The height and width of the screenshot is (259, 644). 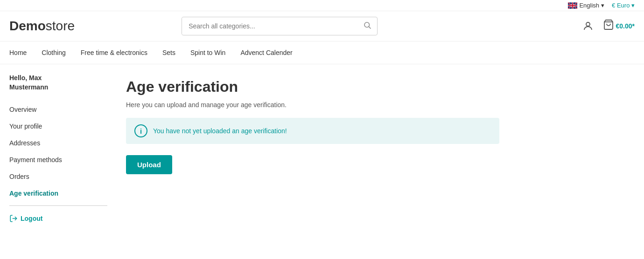 What do you see at coordinates (633, 6) in the screenshot?
I see `currency-dropdown-icon: ▾` at bounding box center [633, 6].